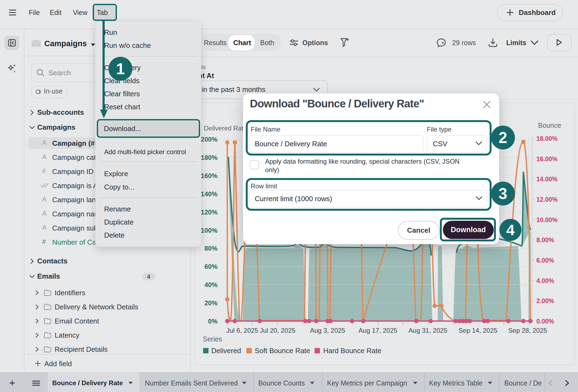 The height and width of the screenshot is (392, 578). Describe the element at coordinates (545, 321) in the screenshot. I see `svg-text: 0.00%` at that location.